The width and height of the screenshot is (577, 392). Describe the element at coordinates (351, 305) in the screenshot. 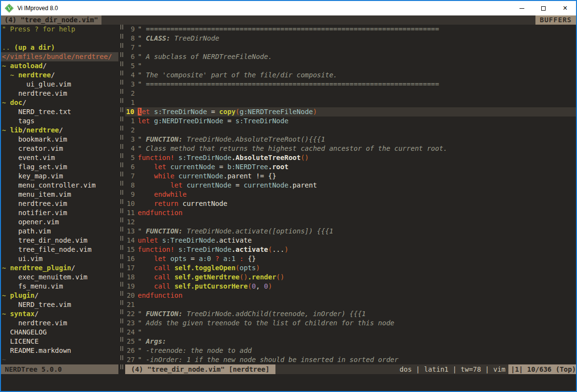

I see `code-line: 21` at that location.